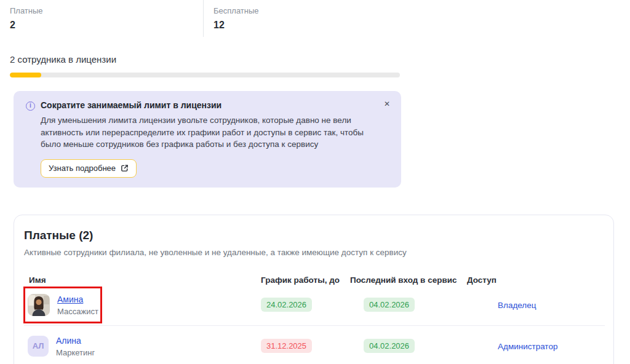 The height and width of the screenshot is (364, 630). What do you see at coordinates (205, 105) in the screenshot?
I see `banner-title: Сократите занимаемый лимит в лицензии` at bounding box center [205, 105].